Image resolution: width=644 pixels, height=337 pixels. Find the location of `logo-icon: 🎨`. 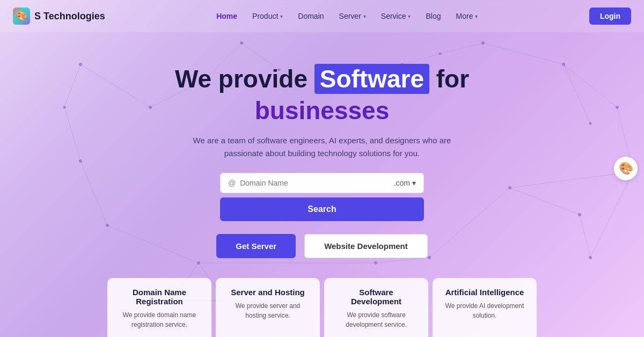

logo-icon: 🎨 is located at coordinates (21, 16).